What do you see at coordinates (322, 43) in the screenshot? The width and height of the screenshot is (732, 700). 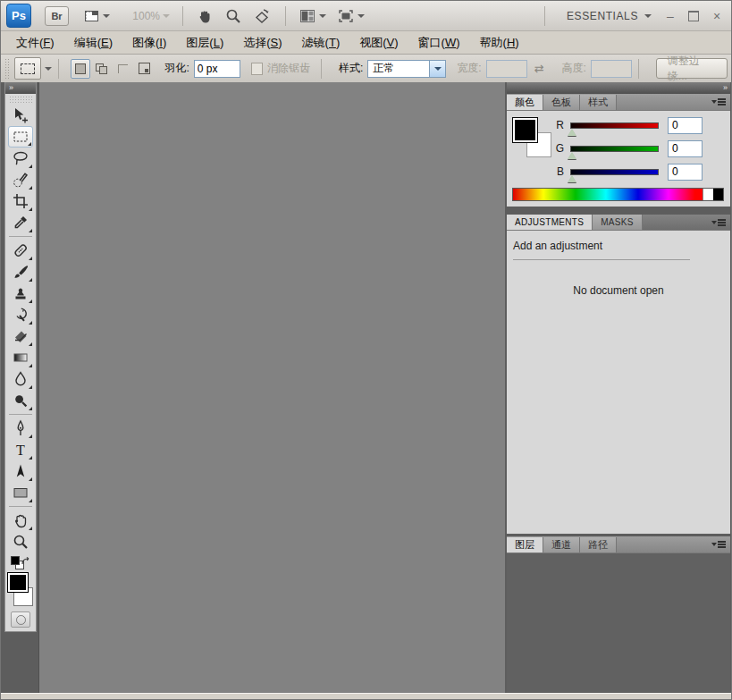 I see `menu-filter: 滤镜(T)` at bounding box center [322, 43].